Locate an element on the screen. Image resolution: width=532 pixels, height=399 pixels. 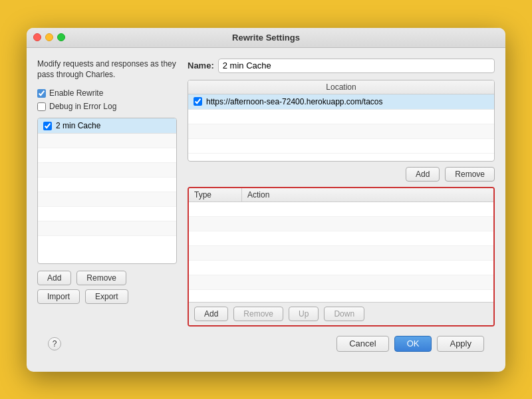
description-text: Modify requests and responses as they pa… is located at coordinates (107, 70).